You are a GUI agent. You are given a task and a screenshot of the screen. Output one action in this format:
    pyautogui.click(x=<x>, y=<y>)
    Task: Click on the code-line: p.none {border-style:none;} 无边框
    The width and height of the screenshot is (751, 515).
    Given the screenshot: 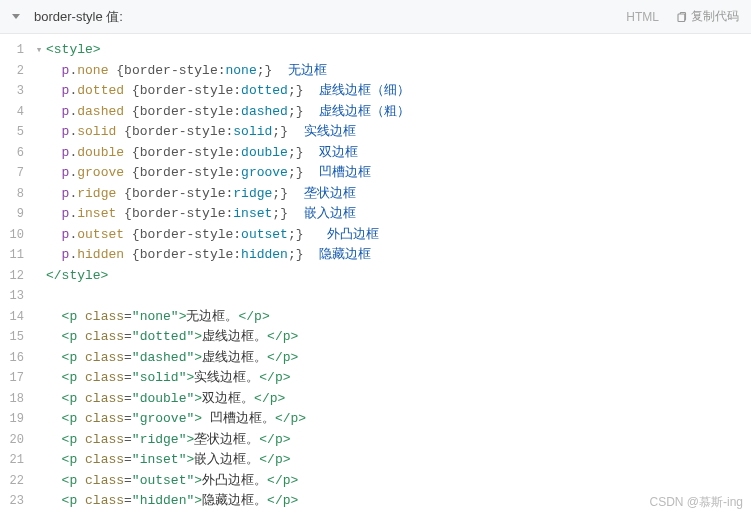 What is the action you would take?
    pyautogui.click(x=398, y=72)
    